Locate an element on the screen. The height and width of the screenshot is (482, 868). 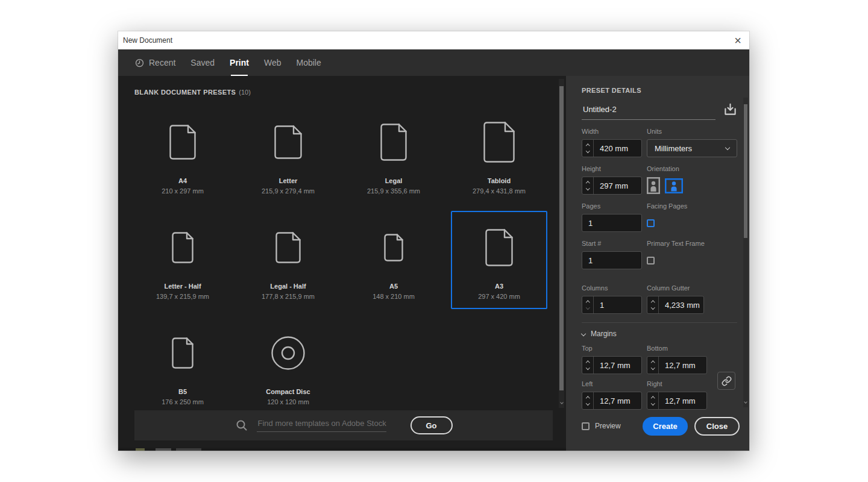
preset-name: Legal - Half is located at coordinates (288, 286).